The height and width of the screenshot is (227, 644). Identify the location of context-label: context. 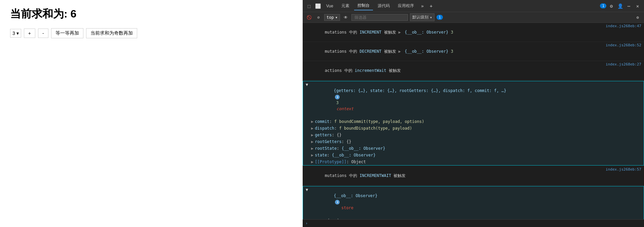
(345, 109).